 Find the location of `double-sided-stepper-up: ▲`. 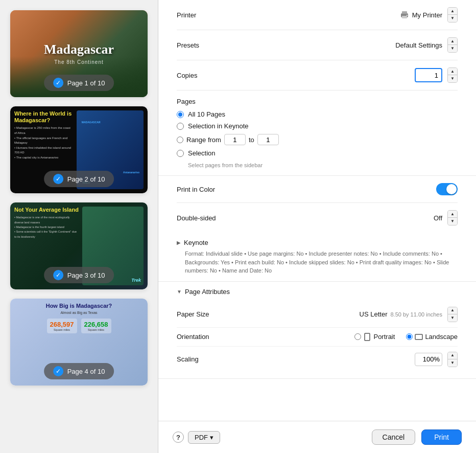

double-sided-stepper-up: ▲ is located at coordinates (453, 214).